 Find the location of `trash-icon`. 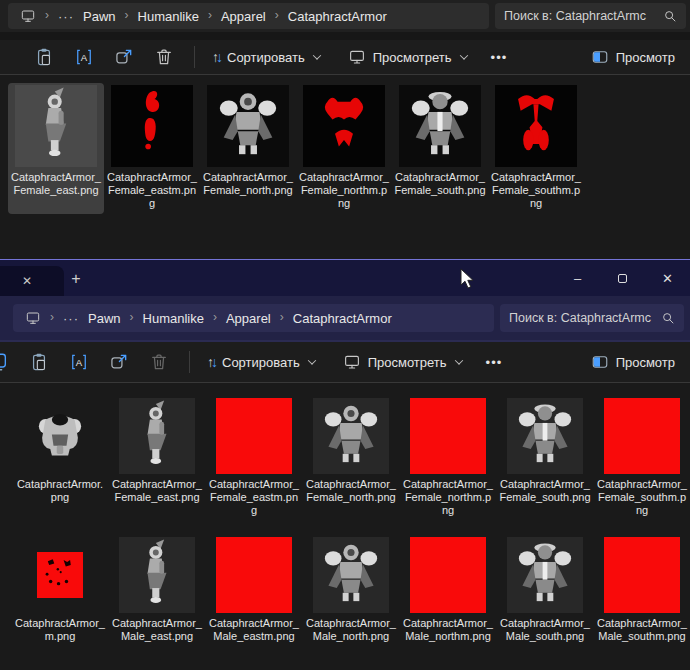

trash-icon is located at coordinates (159, 362).